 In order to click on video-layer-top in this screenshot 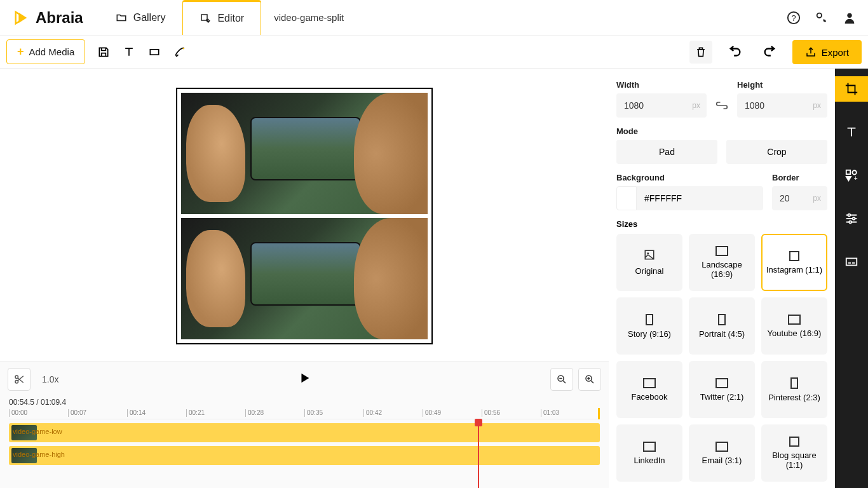, I will do `click(304, 154)`.